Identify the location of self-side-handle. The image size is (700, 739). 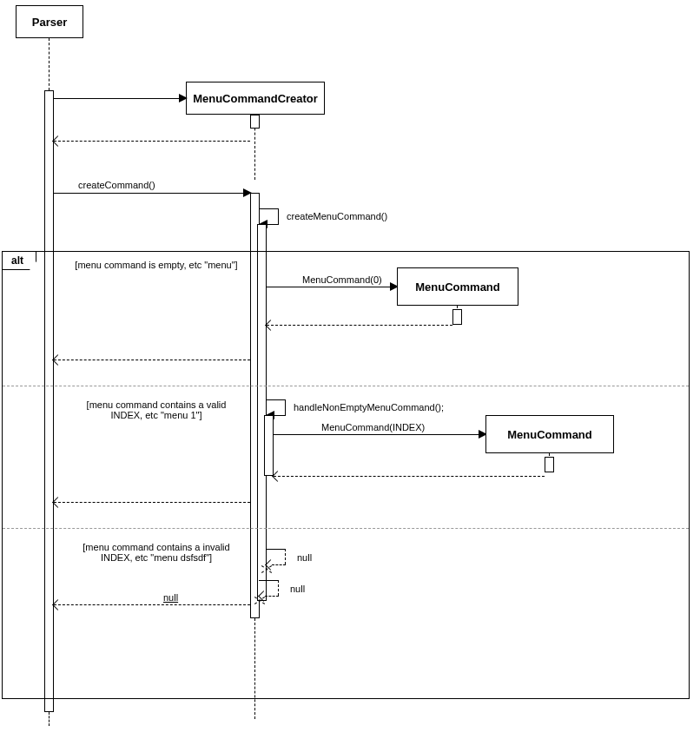
(285, 407).